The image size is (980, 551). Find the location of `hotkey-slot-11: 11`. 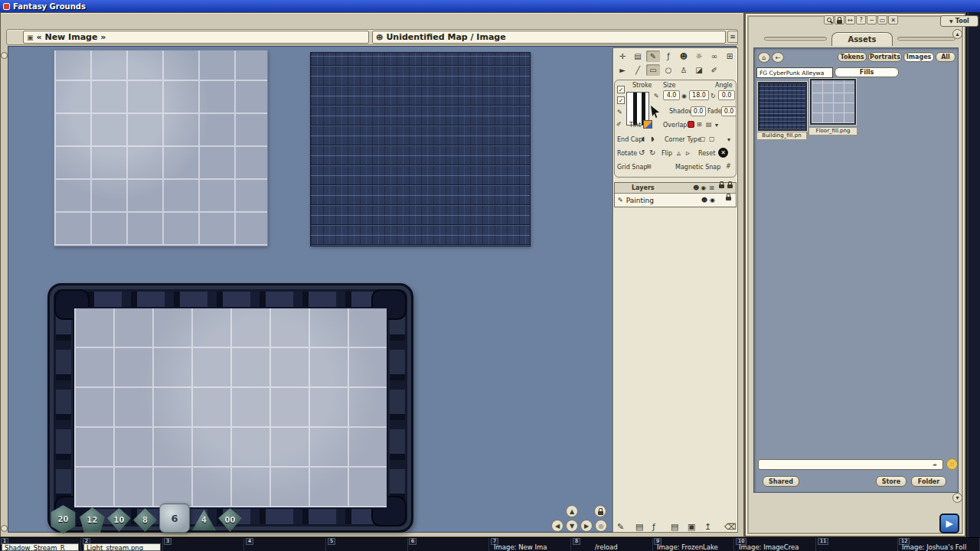

hotkey-slot-11: 11 is located at coordinates (858, 545).